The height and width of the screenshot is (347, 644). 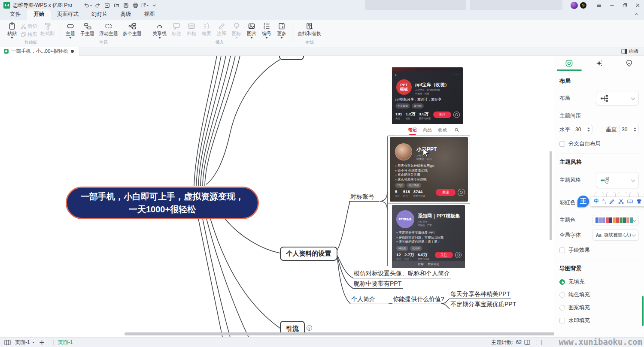 I want to click on fill-pattern-radio, so click(x=562, y=308).